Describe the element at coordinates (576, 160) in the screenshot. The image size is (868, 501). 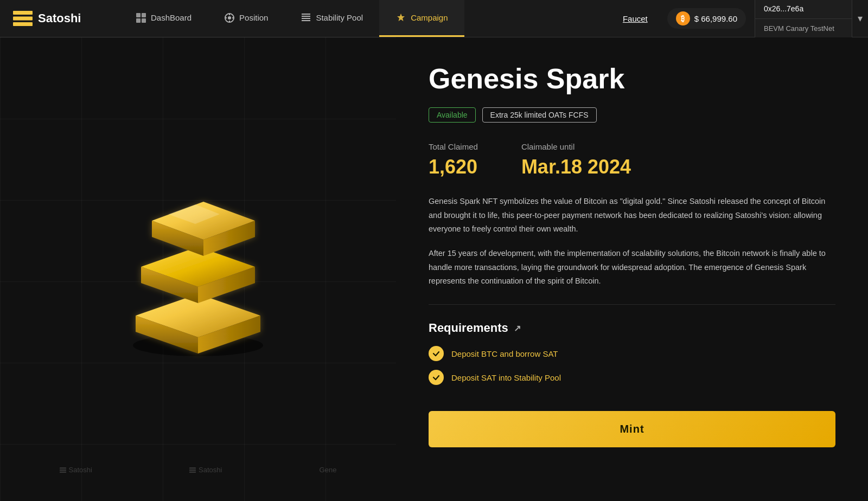
I see `claimable-until-block: Claimable until Mar.18 2024` at that location.